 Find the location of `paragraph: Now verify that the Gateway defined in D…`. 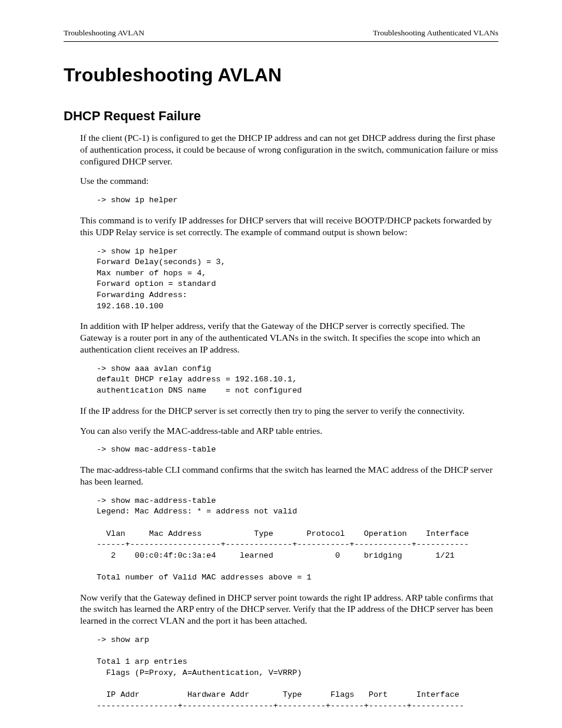

paragraph: Now verify that the Gateway defined in D… is located at coordinates (289, 610).